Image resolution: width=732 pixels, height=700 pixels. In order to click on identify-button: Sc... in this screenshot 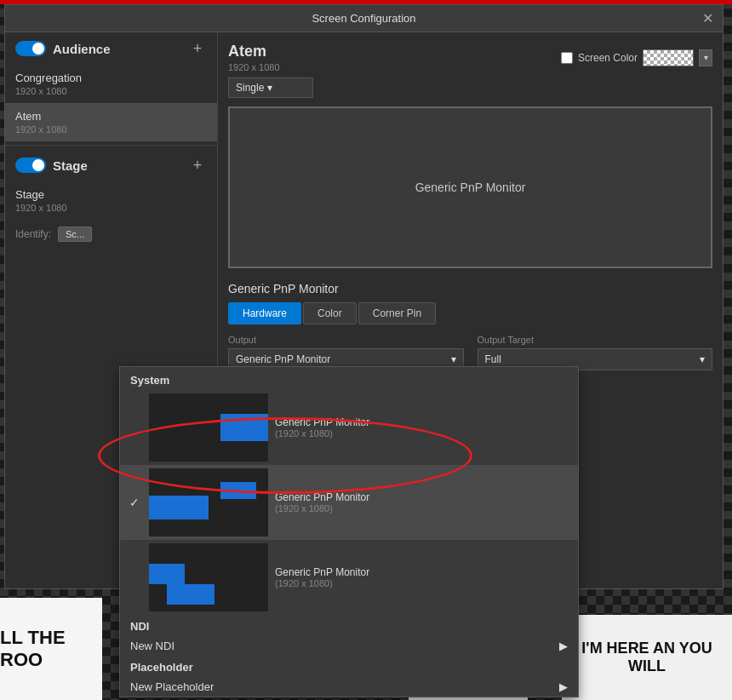, I will do `click(75, 234)`.